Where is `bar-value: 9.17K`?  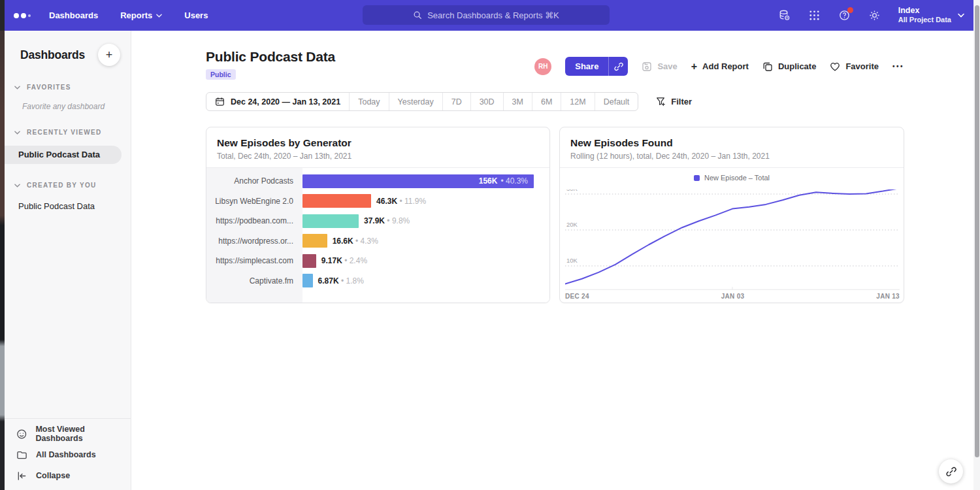 bar-value: 9.17K is located at coordinates (332, 261).